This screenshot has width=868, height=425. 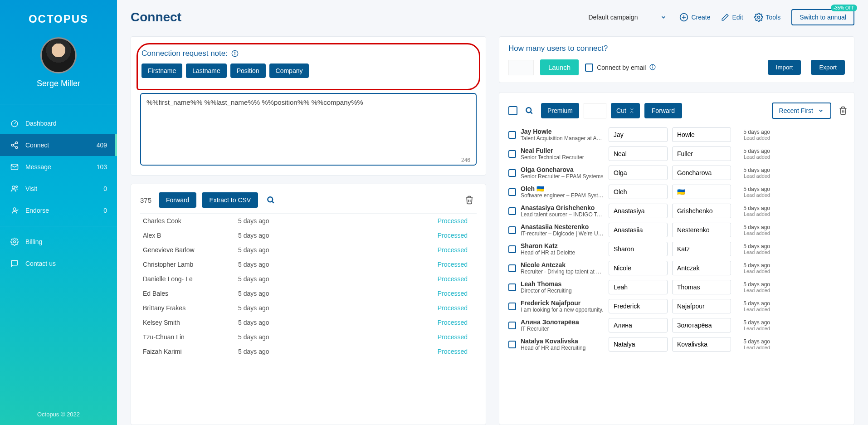 I want to click on nav-item-dashboard: Dashboard, so click(x=59, y=123).